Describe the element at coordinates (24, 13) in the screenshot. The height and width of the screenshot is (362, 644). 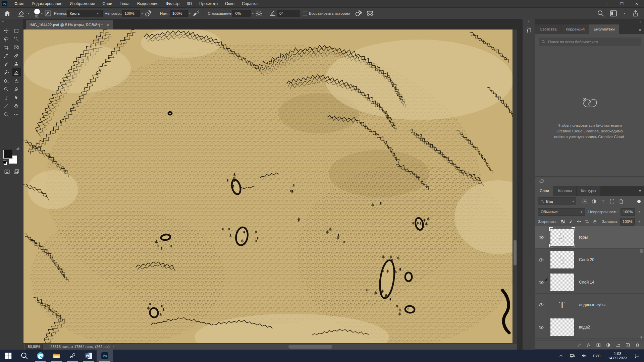
I see `tool-preset-picker: ▾` at that location.